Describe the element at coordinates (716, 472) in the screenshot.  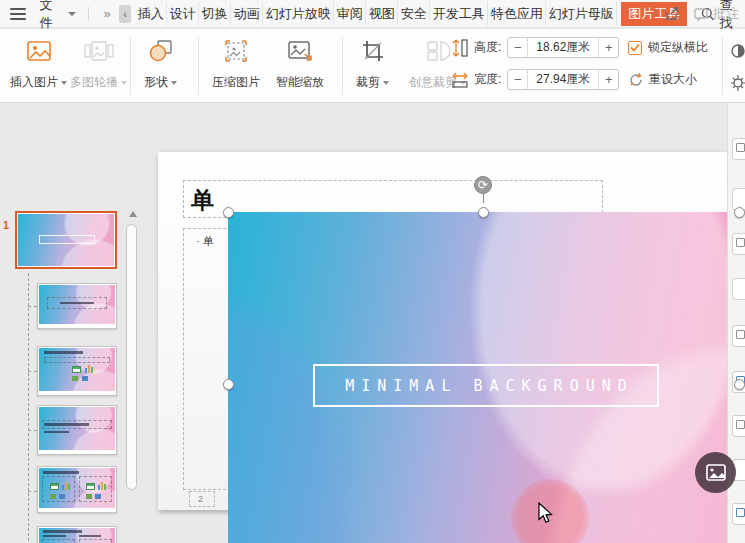
I see `picture-icon` at that location.